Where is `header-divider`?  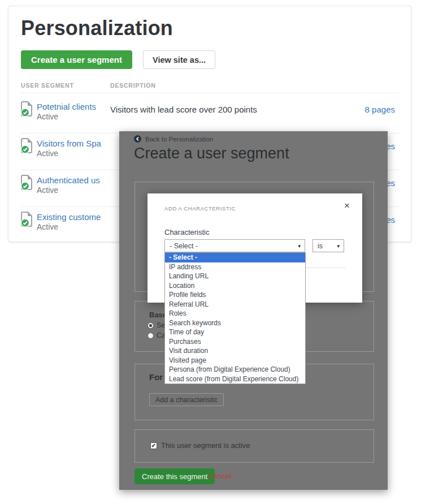 header-divider is located at coordinates (210, 93).